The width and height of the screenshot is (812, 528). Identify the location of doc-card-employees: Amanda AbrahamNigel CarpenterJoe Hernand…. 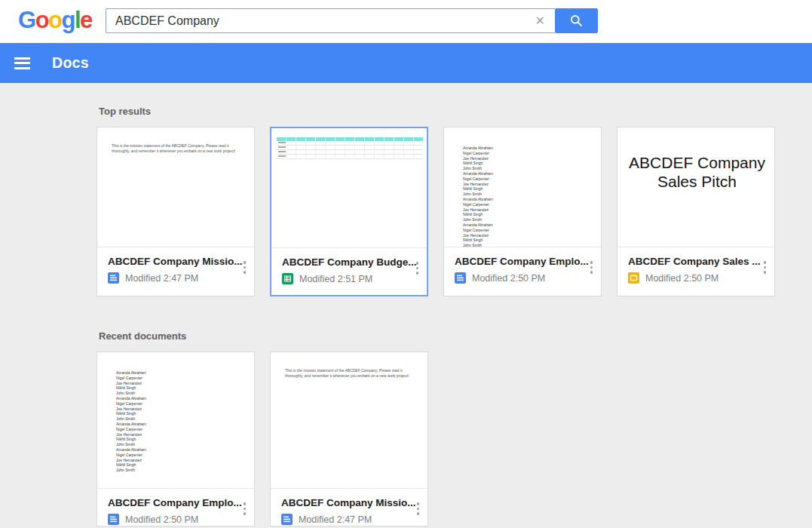
(522, 211).